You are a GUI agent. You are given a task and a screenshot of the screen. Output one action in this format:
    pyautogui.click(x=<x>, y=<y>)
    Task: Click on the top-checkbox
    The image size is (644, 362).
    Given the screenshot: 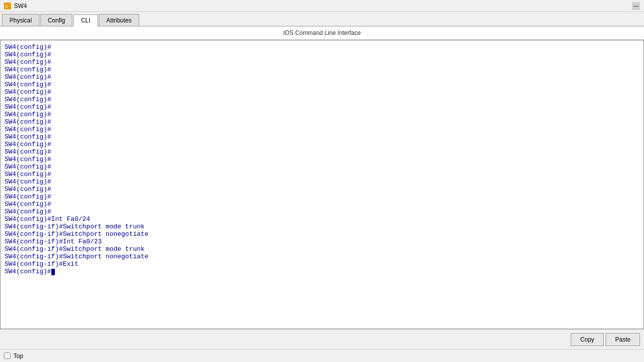 What is the action you would take?
    pyautogui.click(x=7, y=356)
    